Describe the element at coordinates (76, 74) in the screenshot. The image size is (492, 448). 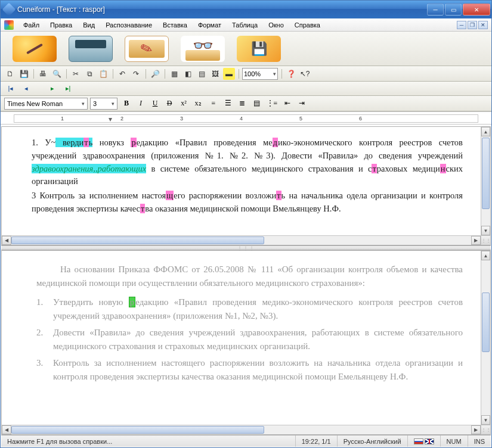
I see `cut-icon: ✂` at that location.